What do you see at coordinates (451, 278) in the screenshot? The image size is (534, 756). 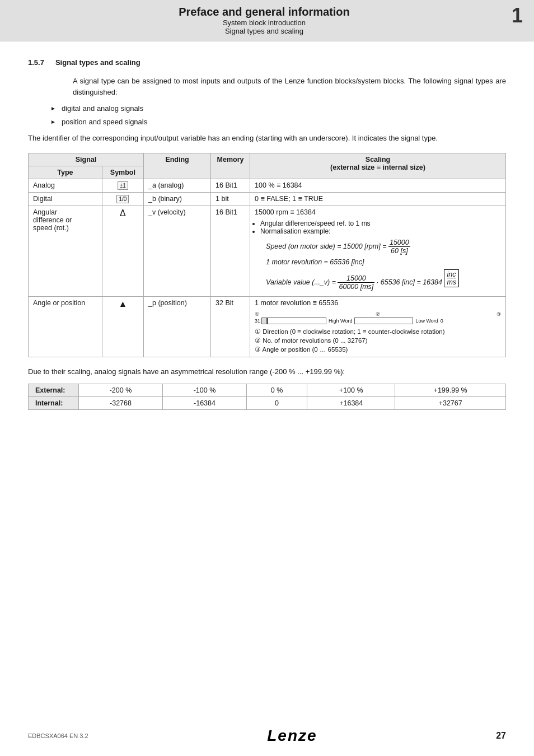 I see `formula3-box-text: incms` at bounding box center [451, 278].